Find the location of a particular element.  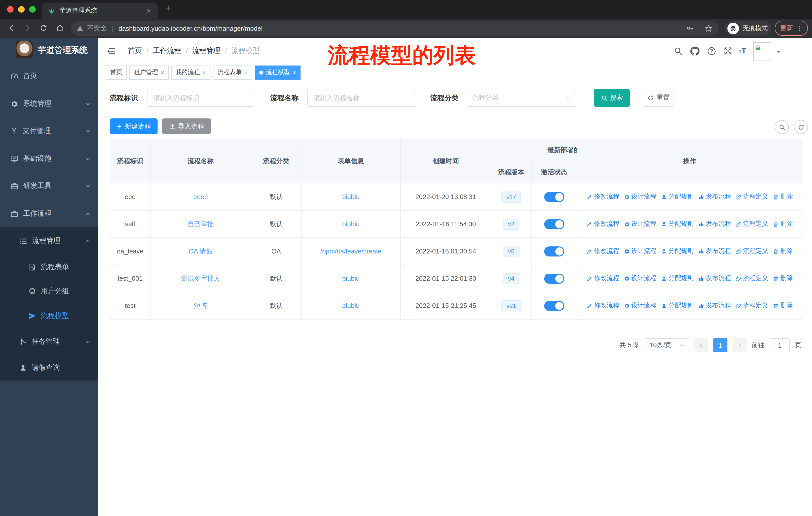

cell-name-link: eeee is located at coordinates (201, 197).